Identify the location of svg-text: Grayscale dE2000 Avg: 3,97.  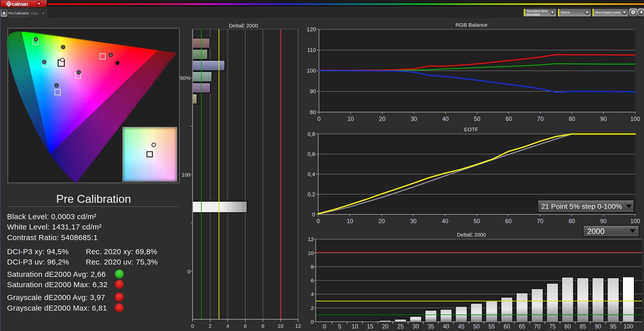
(56, 297).